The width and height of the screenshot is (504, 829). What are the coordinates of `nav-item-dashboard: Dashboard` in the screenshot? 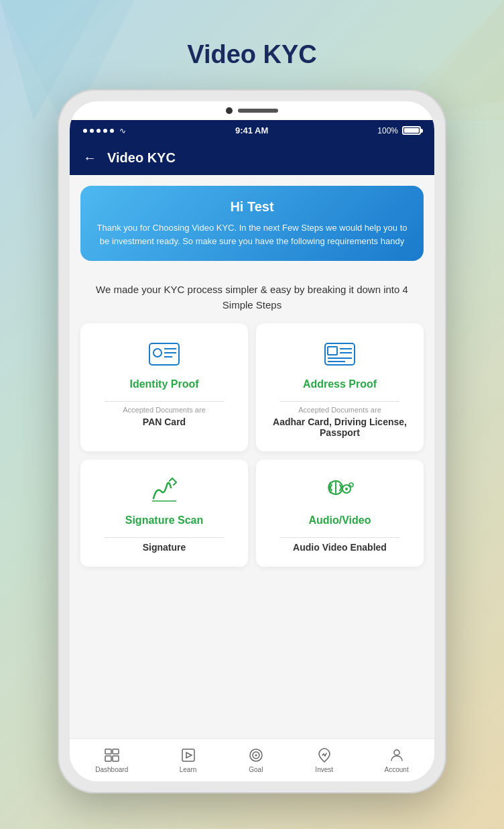 It's located at (111, 761).